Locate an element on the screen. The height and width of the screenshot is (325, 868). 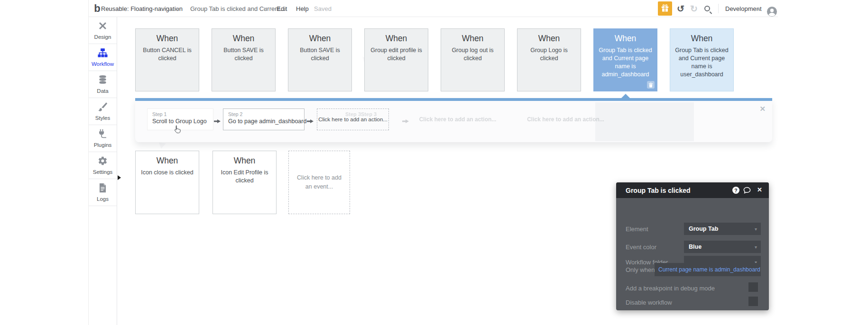
workflow-orgchart-icon is located at coordinates (102, 54).